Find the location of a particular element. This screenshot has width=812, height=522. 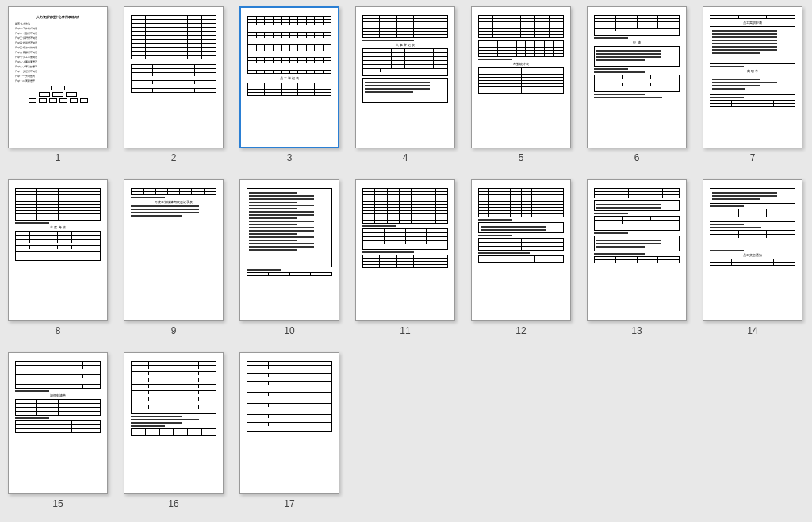

page-number: 14 is located at coordinates (752, 331).